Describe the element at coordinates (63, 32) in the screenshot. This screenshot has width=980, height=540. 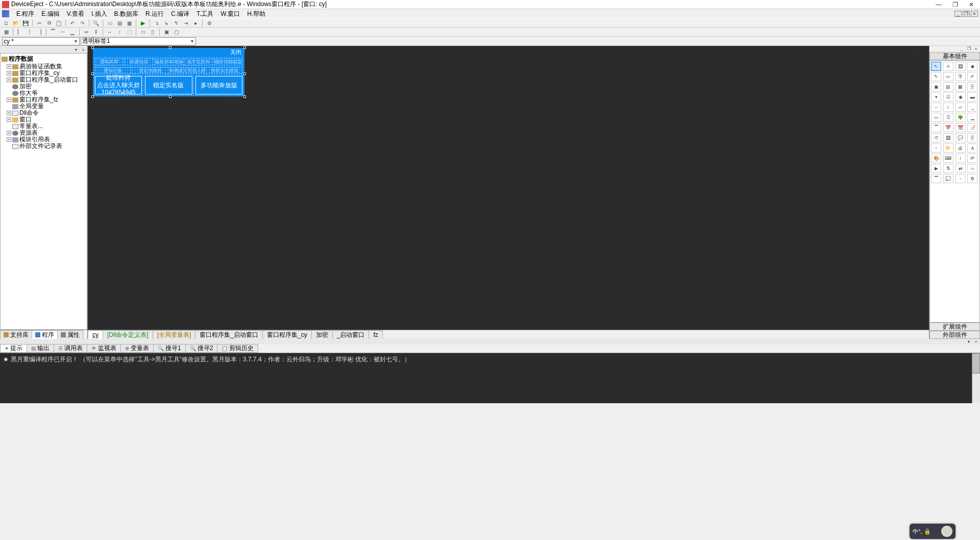
I see `align-middle-icon: ─` at that location.